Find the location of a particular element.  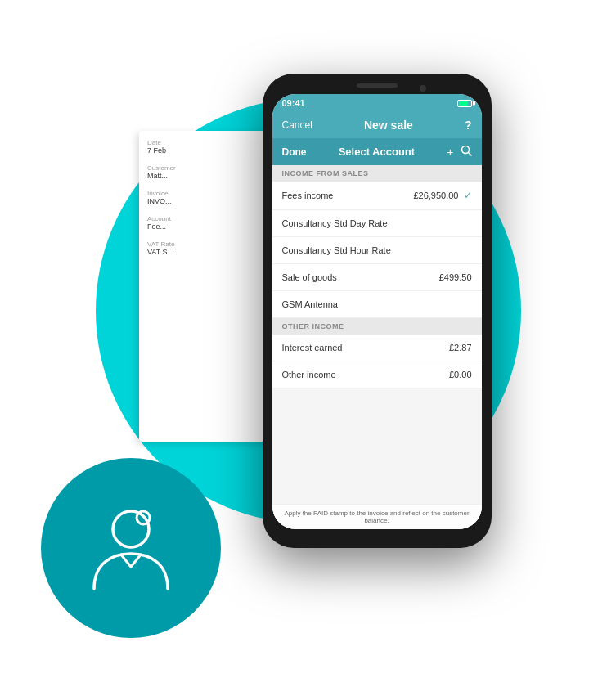

status-time: 09:41 is located at coordinates (294, 103).